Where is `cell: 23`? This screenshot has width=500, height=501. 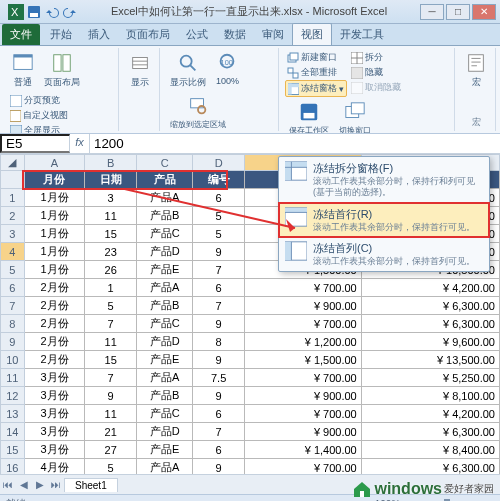 cell: 23 is located at coordinates (111, 252).